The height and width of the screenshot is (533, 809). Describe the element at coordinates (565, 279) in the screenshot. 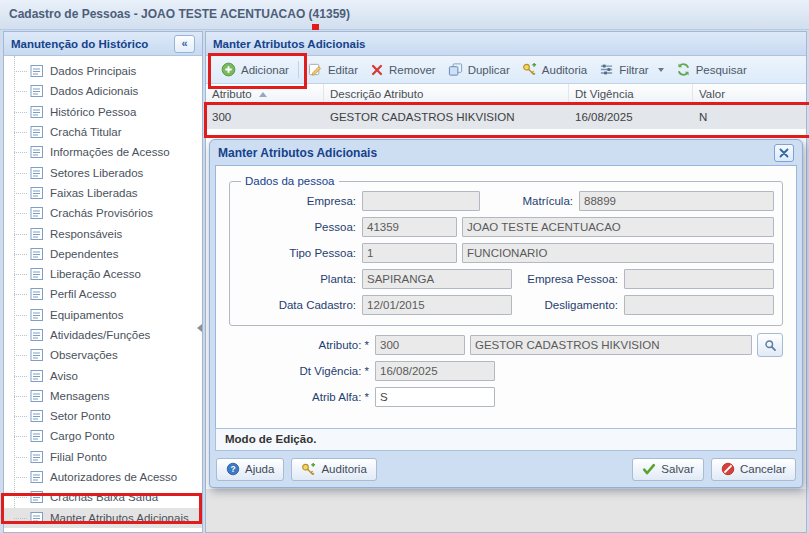

I see `empresa-pessoa-label: Empresa Pessoa:` at that location.